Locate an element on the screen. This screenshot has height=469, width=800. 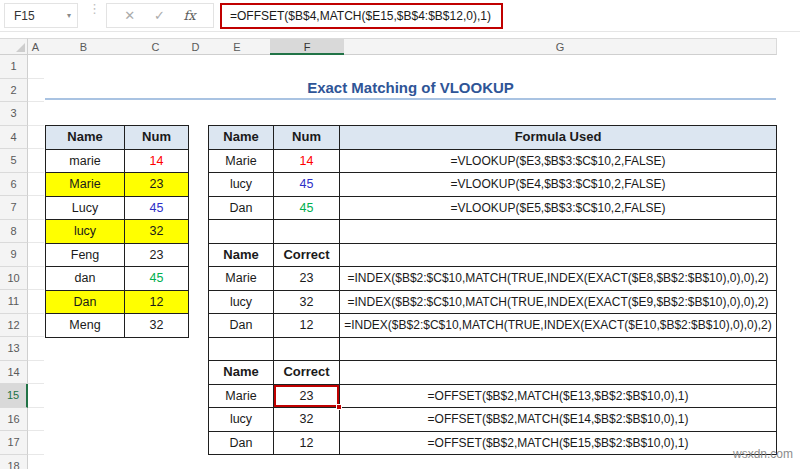
row-header-4: 4 is located at coordinates (14, 138).